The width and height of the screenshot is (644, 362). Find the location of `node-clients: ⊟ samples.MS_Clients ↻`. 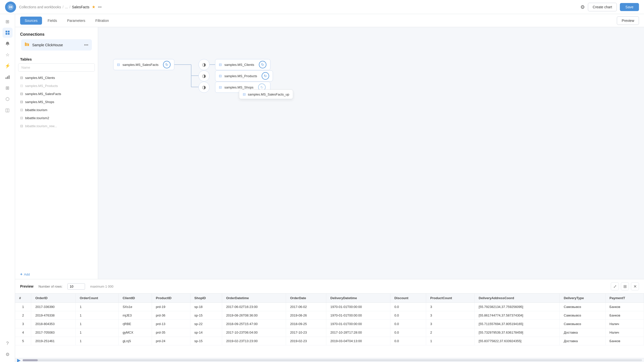

node-clients: ⊟ samples.MS_Clients ↻ is located at coordinates (243, 65).